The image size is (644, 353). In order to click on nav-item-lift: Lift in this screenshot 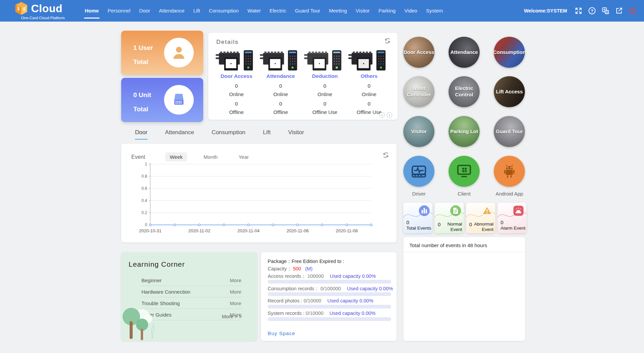, I will do `click(197, 11)`.